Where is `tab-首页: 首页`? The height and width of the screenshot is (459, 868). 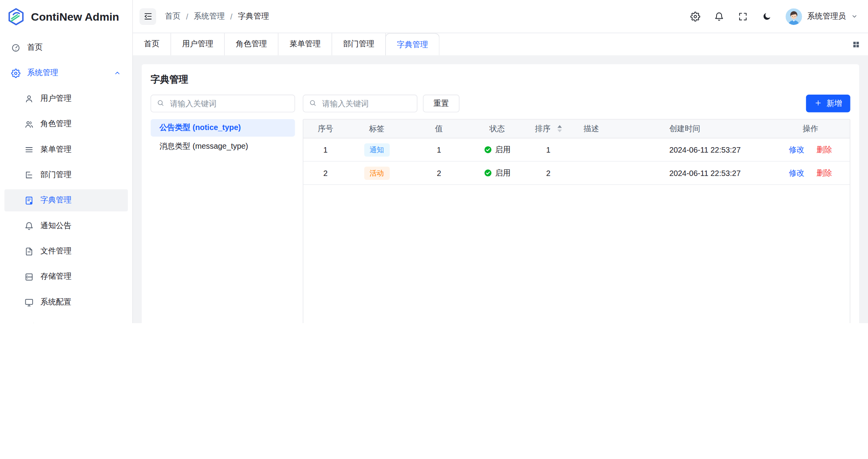
tab-首页: 首页 is located at coordinates (152, 44).